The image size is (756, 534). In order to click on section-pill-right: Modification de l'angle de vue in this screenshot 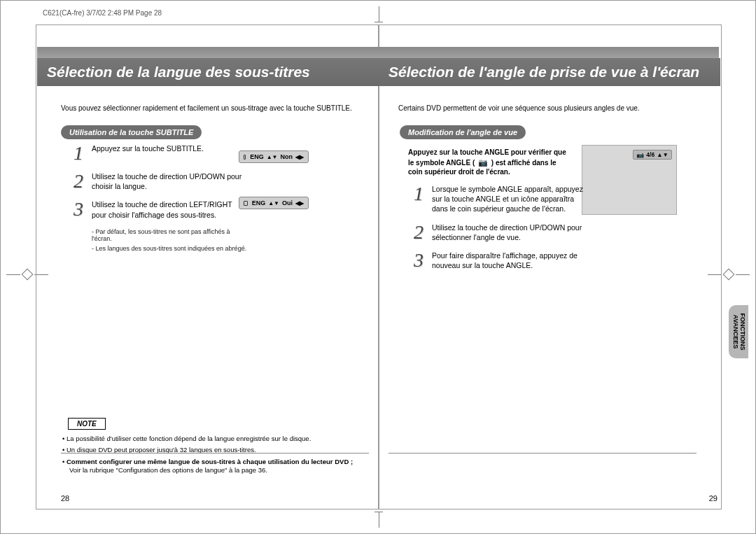, I will do `click(463, 132)`.